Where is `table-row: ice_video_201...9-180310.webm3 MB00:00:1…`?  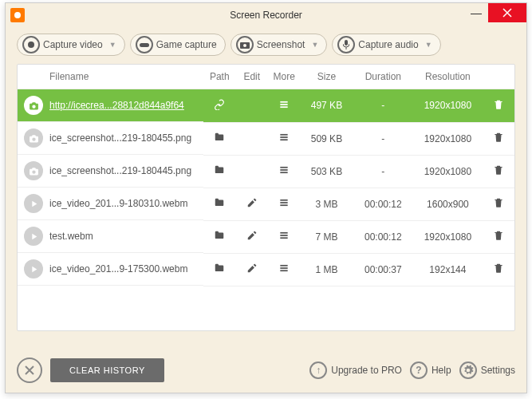
table-row: ice_video_201...9-180310.webm3 MB00:00:1… is located at coordinates (266, 204).